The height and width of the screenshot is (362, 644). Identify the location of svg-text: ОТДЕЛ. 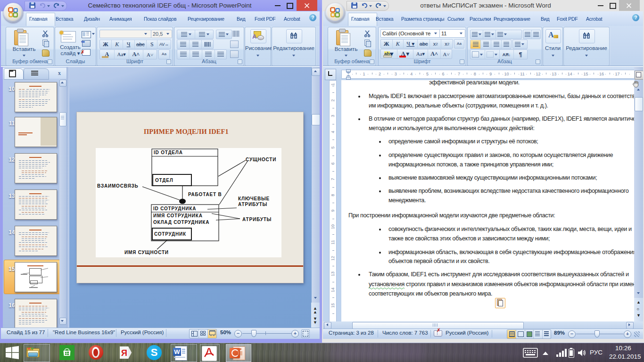
(164, 180).